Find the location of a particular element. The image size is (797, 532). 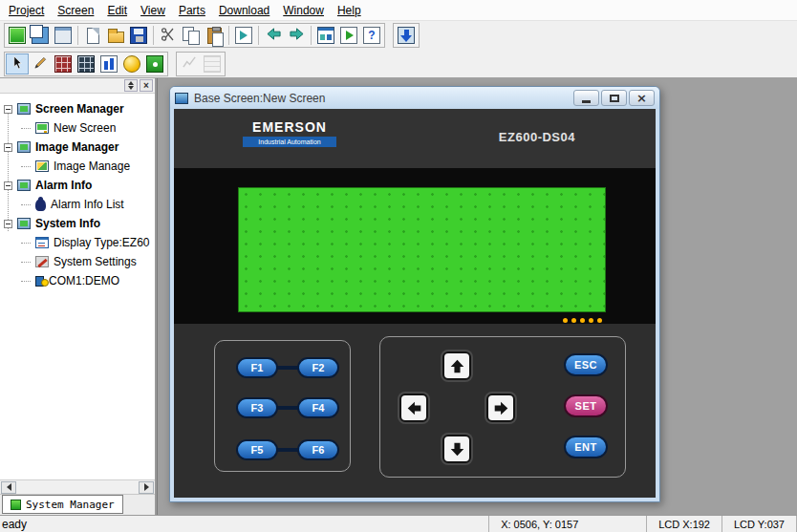

screen-list-button is located at coordinates (326, 35).